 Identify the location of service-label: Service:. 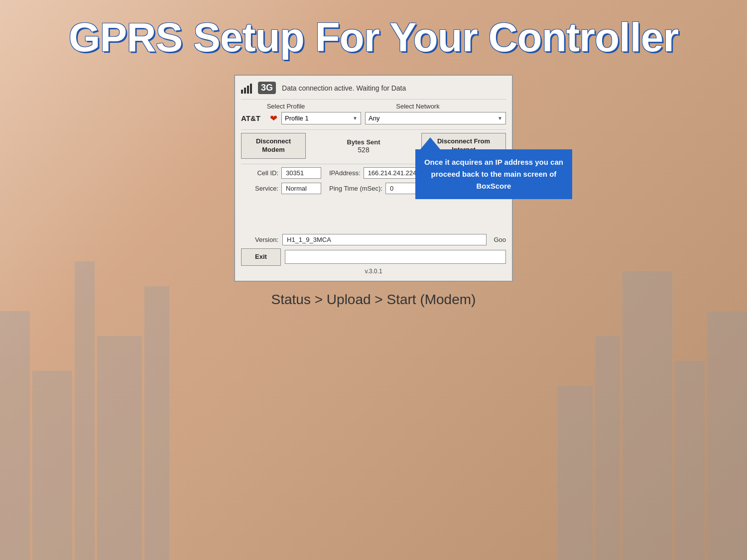
(260, 188).